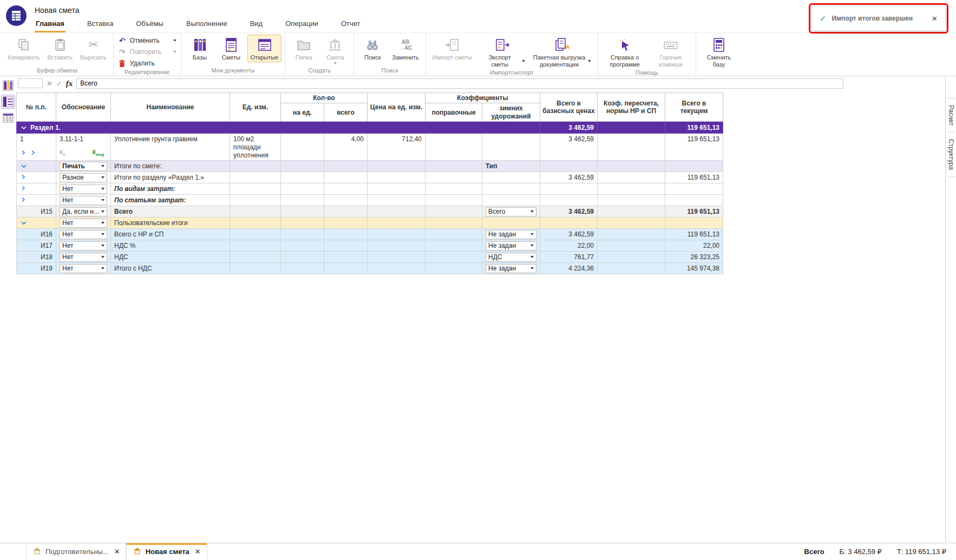  Describe the element at coordinates (171, 235) in the screenshot. I see `i16-name: Всего с НР и СП` at that location.